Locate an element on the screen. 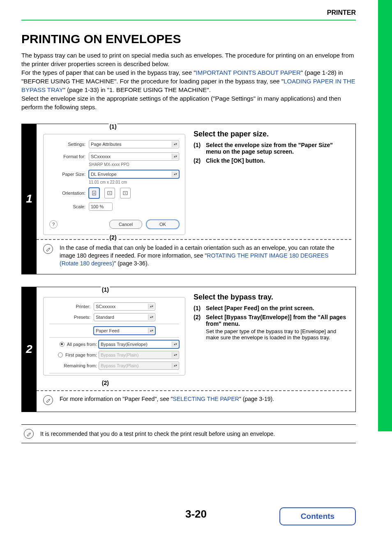  step-1-number: 1 is located at coordinates (29, 199).